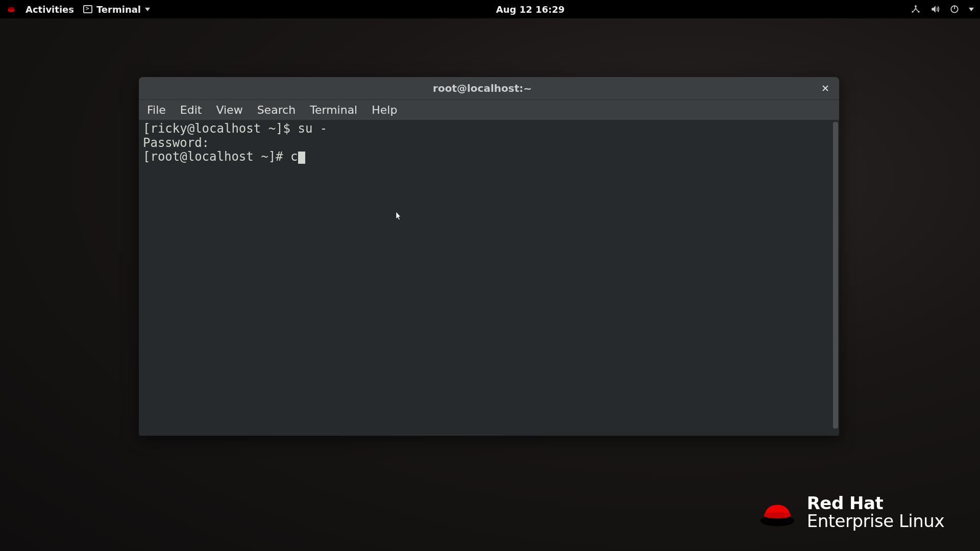 The width and height of the screenshot is (980, 551). I want to click on menu-help: Help, so click(384, 110).